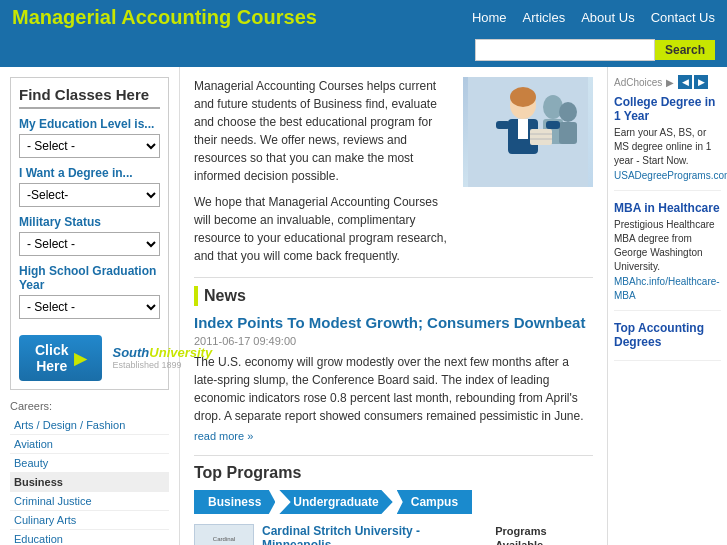 The height and width of the screenshot is (545, 727). What do you see at coordinates (90, 186) in the screenshot?
I see `degree-group: I Want a Degree in... -Select-` at bounding box center [90, 186].